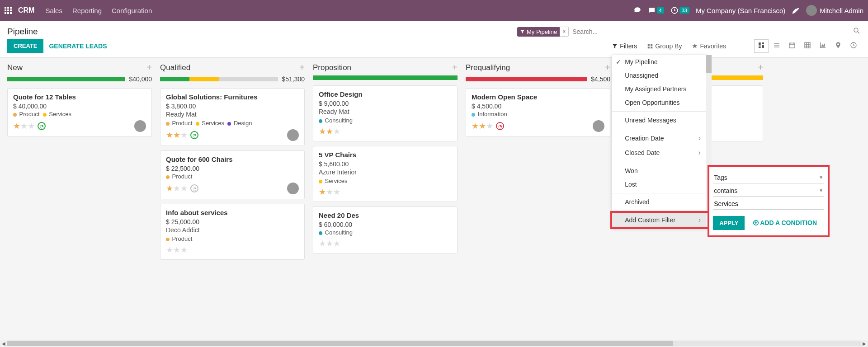 The height and width of the screenshot is (347, 868). What do you see at coordinates (821, 177) in the screenshot?
I see `chevron-down-icon: ▼` at bounding box center [821, 177].